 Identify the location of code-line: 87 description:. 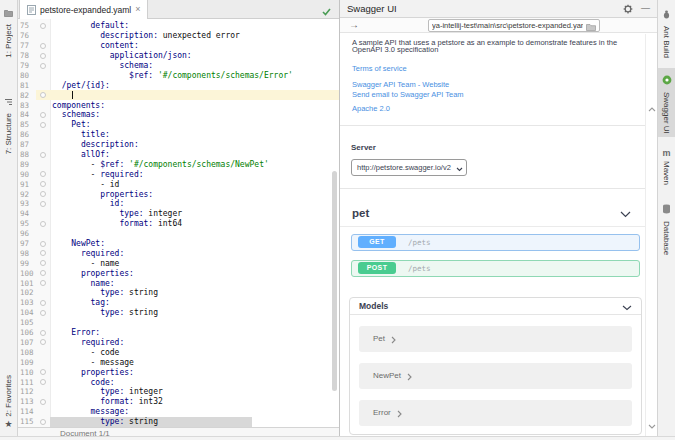
(178, 145).